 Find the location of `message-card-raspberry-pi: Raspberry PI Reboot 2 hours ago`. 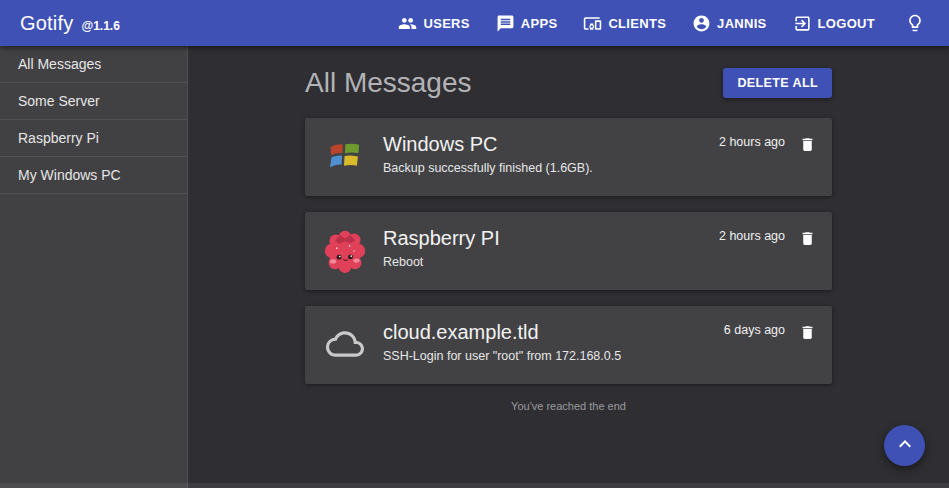

message-card-raspberry-pi: Raspberry PI Reboot 2 hours ago is located at coordinates (568, 251).